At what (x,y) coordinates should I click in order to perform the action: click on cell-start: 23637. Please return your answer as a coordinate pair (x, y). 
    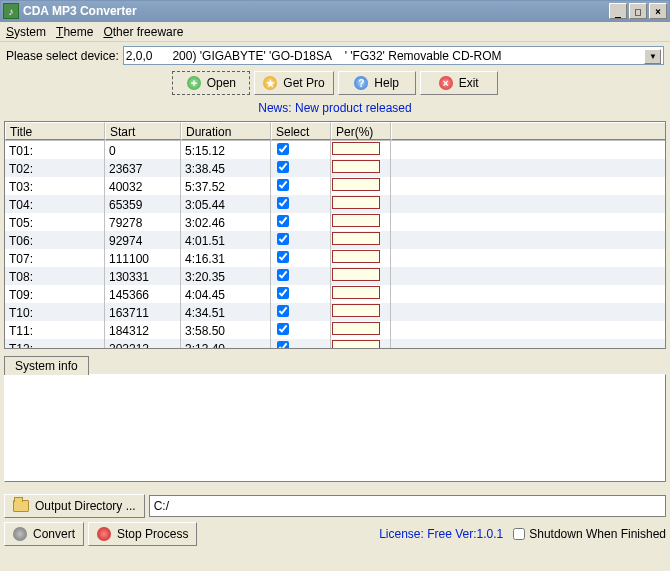
    Looking at the image, I should click on (143, 168).